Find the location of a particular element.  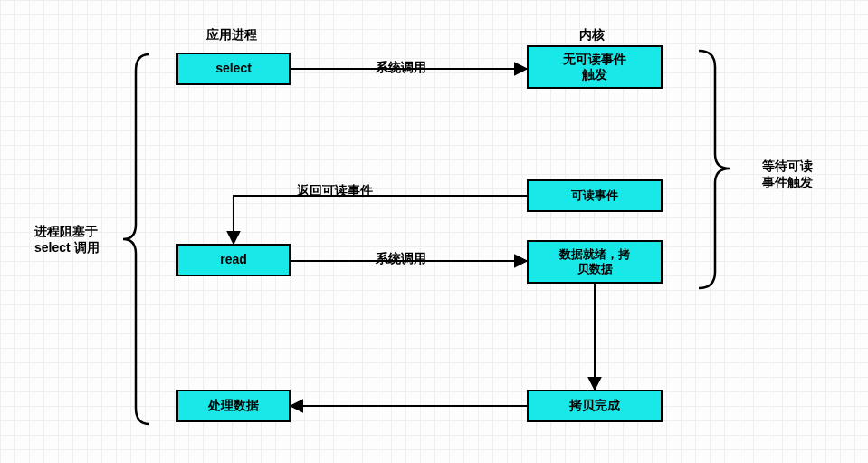

brace-right is located at coordinates (714, 169).